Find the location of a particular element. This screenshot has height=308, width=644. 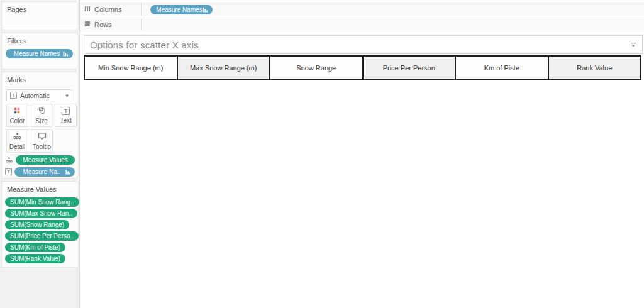

column-header-label: Min Snow Range (m) is located at coordinates (131, 68).